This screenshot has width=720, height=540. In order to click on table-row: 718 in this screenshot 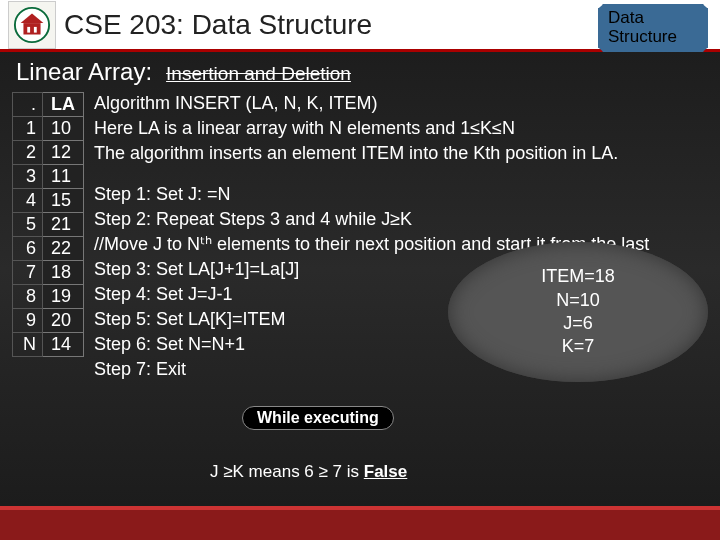, I will do `click(48, 273)`.